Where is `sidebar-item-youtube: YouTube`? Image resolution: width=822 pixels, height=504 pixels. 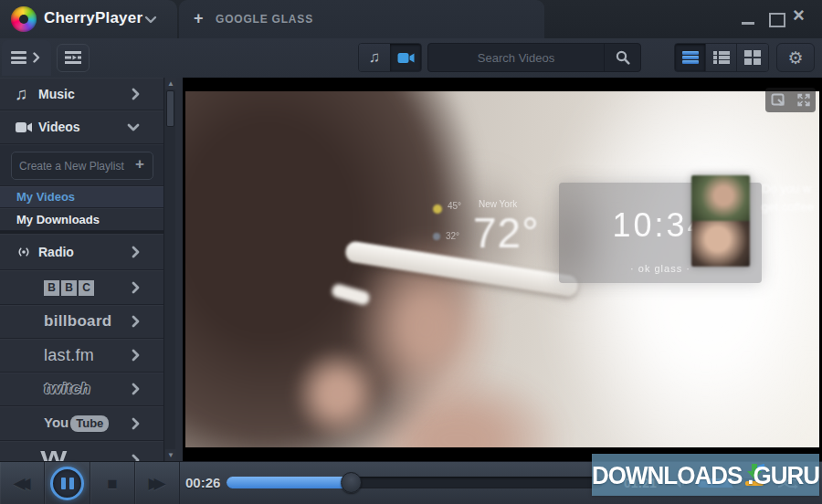
sidebar-item-youtube: YouTube is located at coordinates (82, 424).